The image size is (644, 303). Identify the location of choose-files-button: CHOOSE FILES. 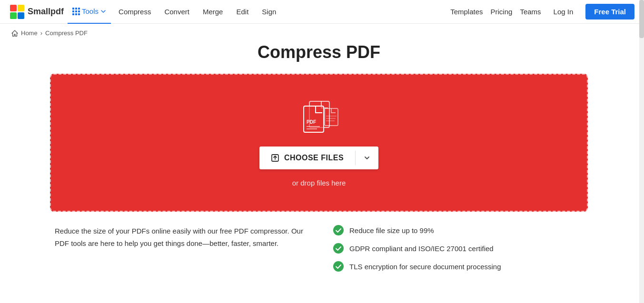
(307, 158).